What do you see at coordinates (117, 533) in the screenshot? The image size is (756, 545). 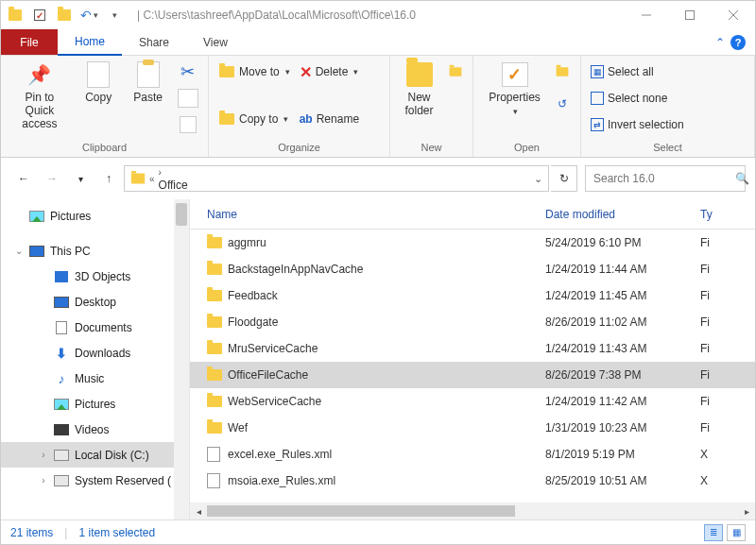 I see `status-selected-count: 1 item selected` at bounding box center [117, 533].